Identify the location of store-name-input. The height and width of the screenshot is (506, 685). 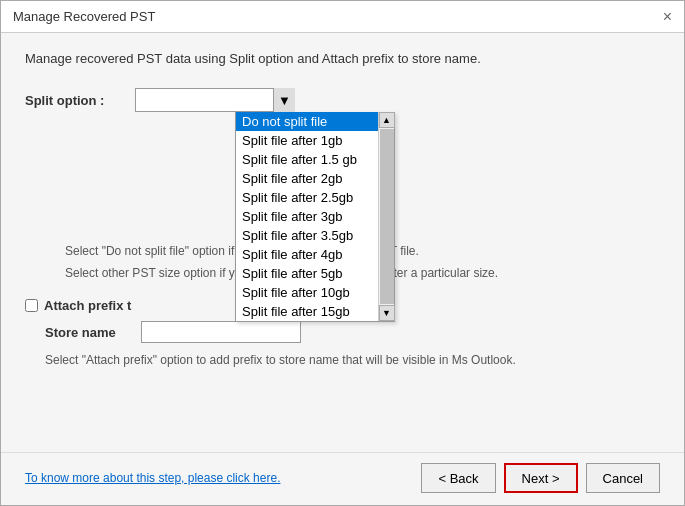
(221, 332).